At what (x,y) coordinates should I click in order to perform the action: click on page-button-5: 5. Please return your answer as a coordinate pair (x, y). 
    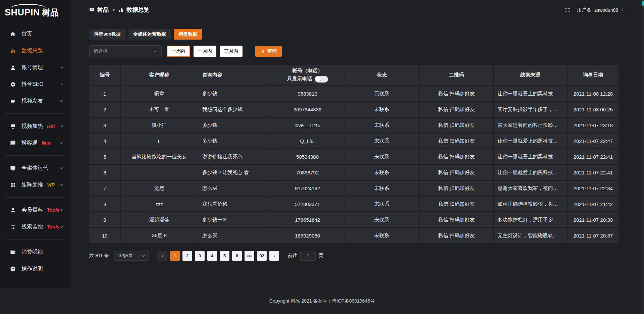
    Looking at the image, I should click on (225, 256).